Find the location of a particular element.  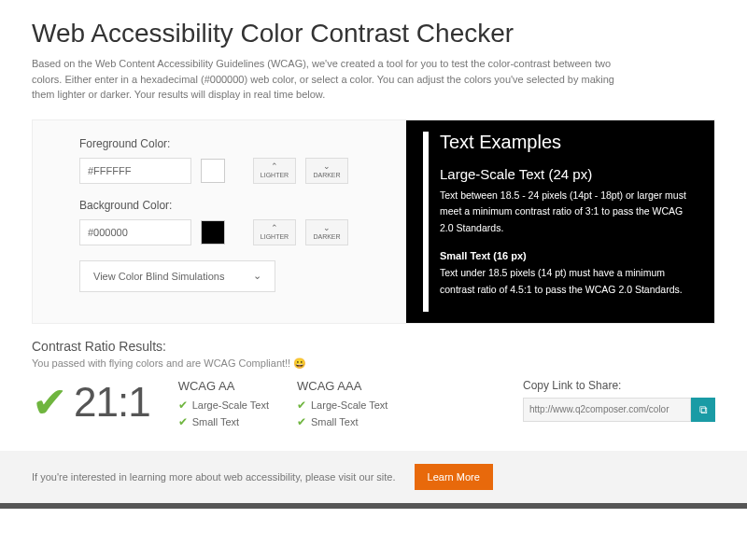

bg-input is located at coordinates (135, 232).